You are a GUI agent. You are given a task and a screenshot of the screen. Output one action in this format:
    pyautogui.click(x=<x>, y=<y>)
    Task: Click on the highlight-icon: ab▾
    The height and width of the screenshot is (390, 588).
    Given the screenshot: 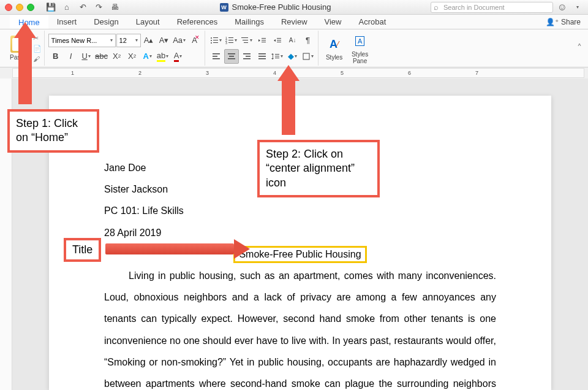 What is the action you would take?
    pyautogui.click(x=163, y=56)
    